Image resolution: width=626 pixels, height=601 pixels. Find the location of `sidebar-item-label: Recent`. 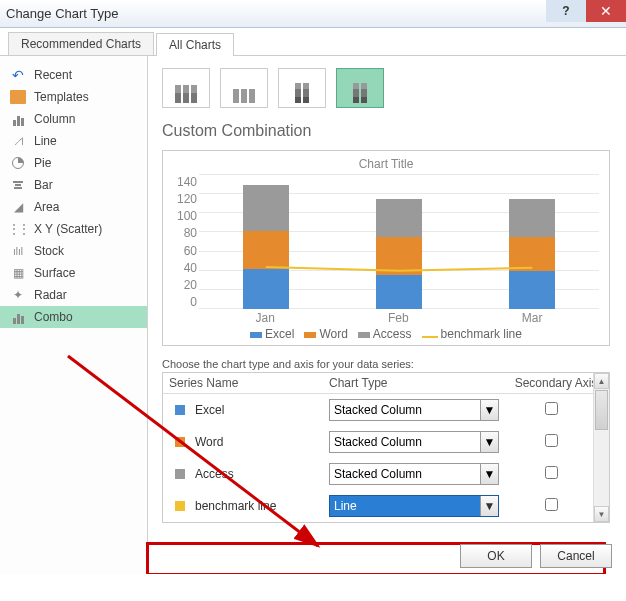

sidebar-item-label: Recent is located at coordinates (53, 75).